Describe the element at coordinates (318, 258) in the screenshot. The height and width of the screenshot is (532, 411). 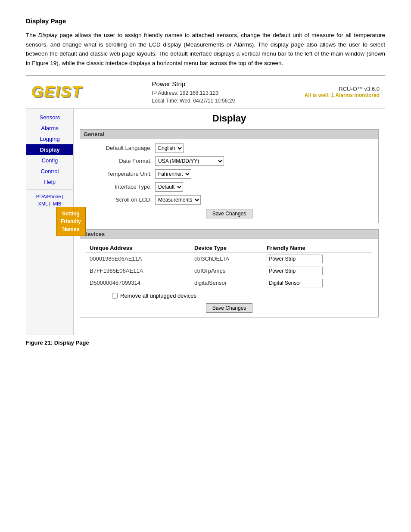
I see `friendly-1-cell` at that location.